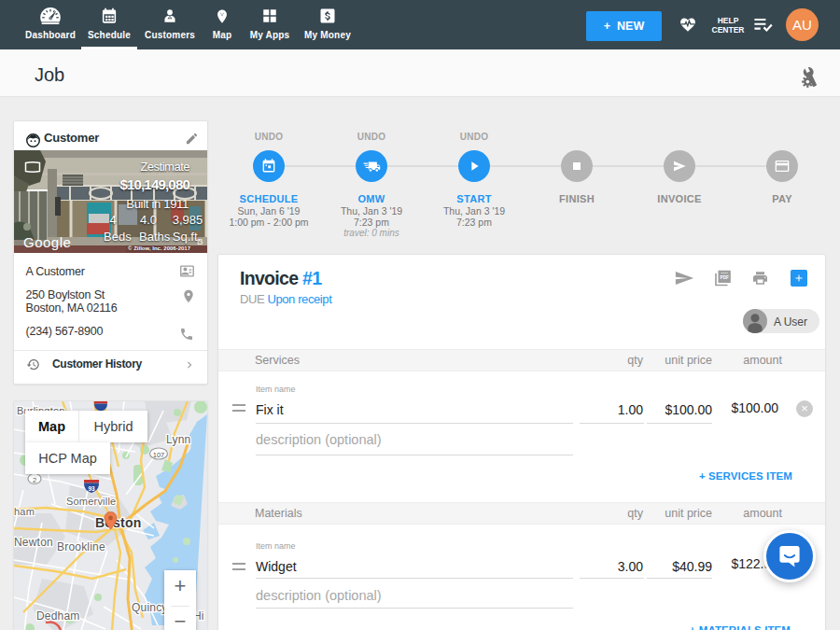  What do you see at coordinates (178, 440) in the screenshot?
I see `svg-text: Lynn` at bounding box center [178, 440].